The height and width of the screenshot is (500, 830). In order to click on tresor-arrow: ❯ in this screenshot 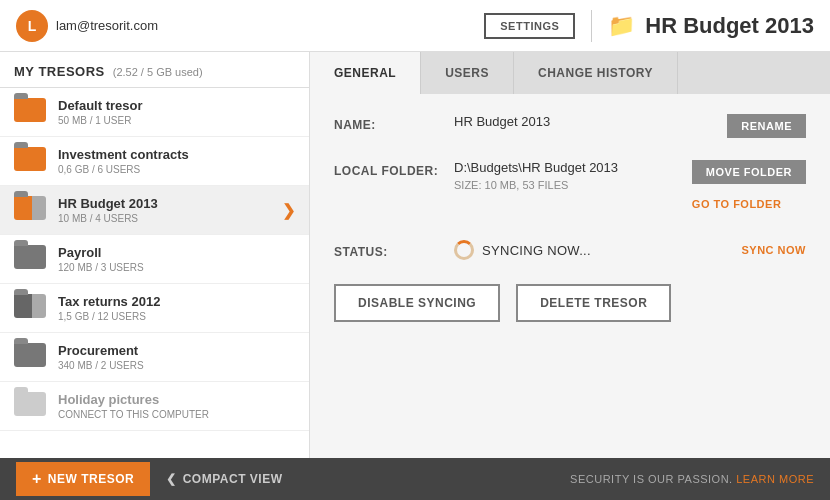, I will do `click(288, 210)`.